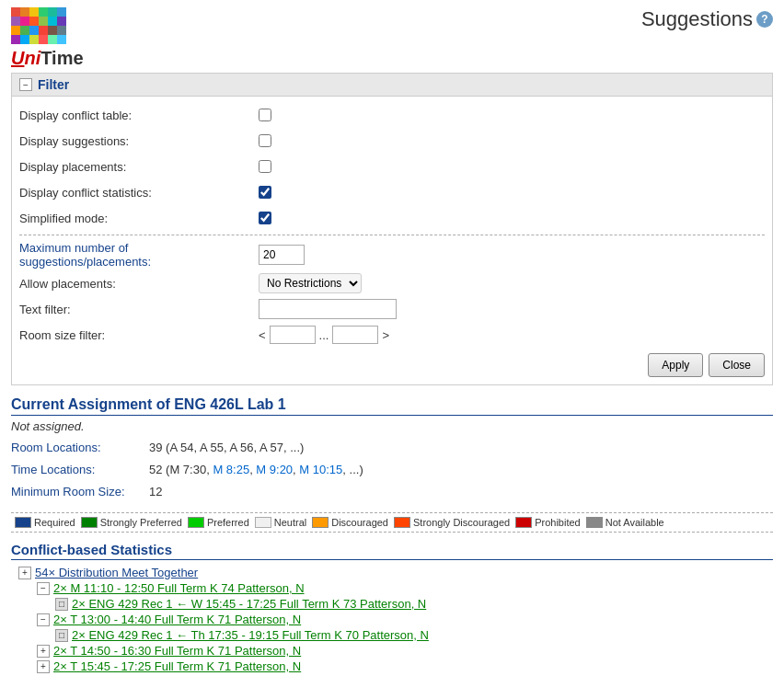  I want to click on legend-label-neutral: Neutral, so click(291, 522).